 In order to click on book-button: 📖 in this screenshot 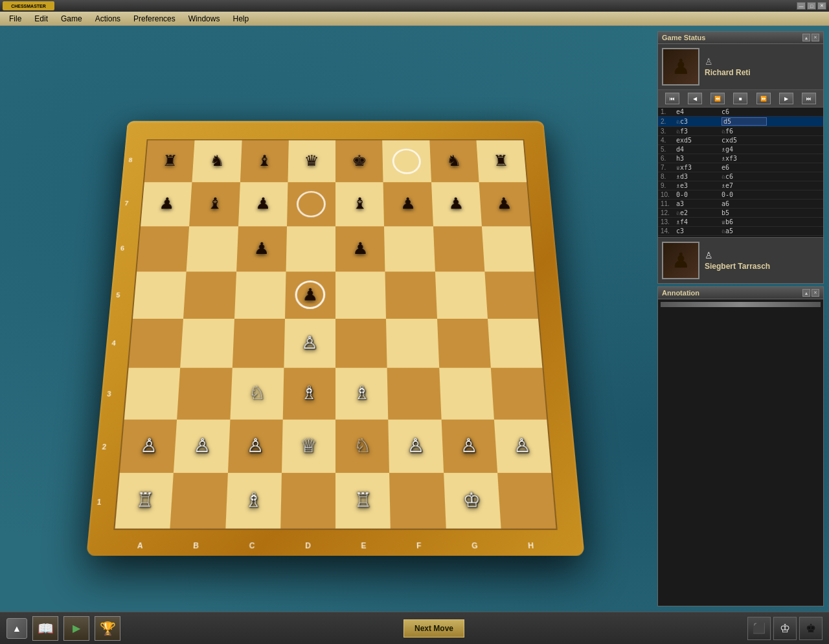, I will do `click(45, 628)`.